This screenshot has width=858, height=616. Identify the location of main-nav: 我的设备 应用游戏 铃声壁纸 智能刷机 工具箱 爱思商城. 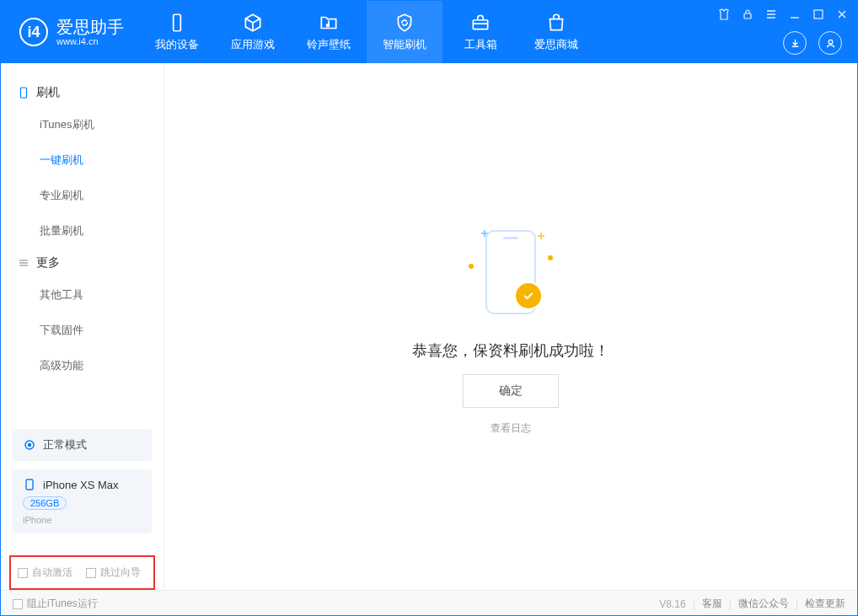
(367, 32).